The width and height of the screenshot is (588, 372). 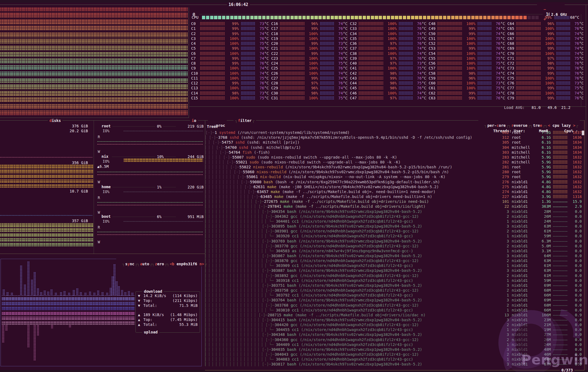 I want to click on process-row: [-]─59080 bash (bash -e /nix/store/6xg25…, so click(x=394, y=182).